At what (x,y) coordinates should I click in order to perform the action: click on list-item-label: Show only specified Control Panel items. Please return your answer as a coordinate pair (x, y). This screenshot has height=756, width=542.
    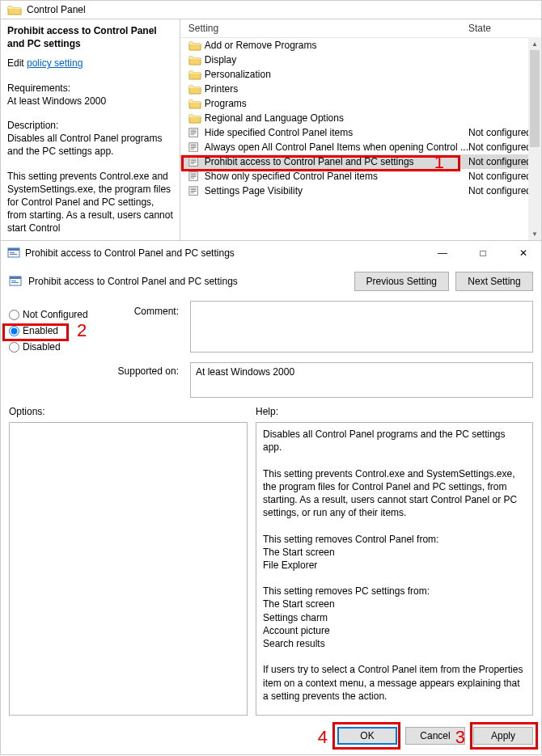
    Looking at the image, I should click on (335, 176).